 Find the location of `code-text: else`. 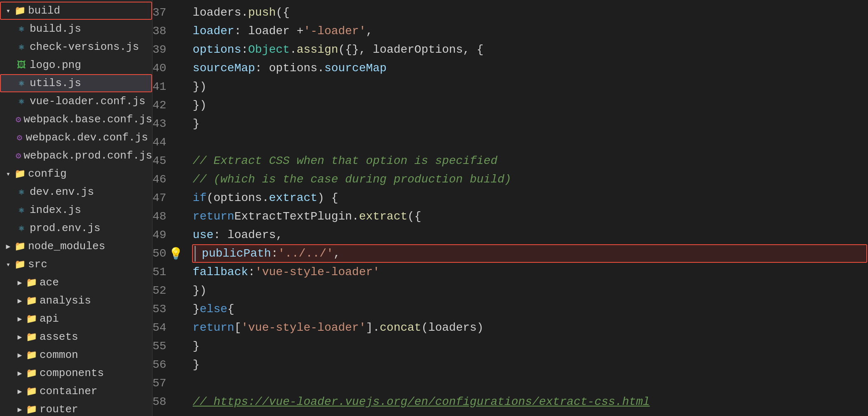

code-text: else is located at coordinates (213, 309).